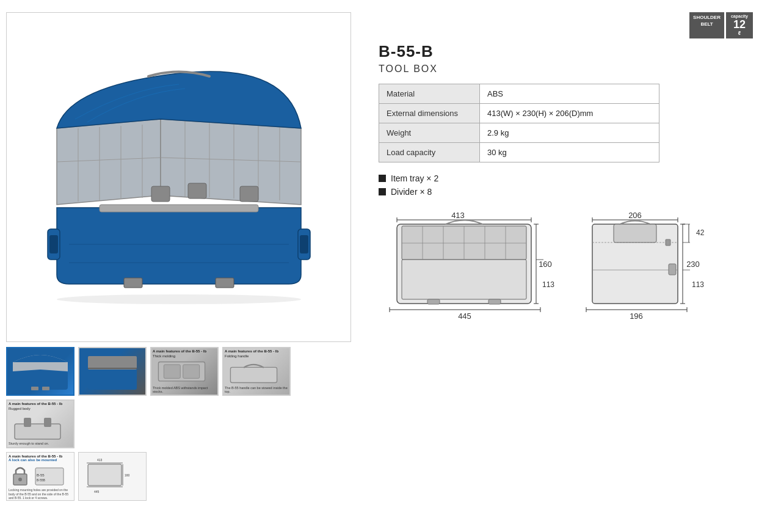 Image resolution: width=759 pixels, height=532 pixels. Describe the element at coordinates (570, 94) in the screenshot. I see `spec-value-material: ABS` at that location.